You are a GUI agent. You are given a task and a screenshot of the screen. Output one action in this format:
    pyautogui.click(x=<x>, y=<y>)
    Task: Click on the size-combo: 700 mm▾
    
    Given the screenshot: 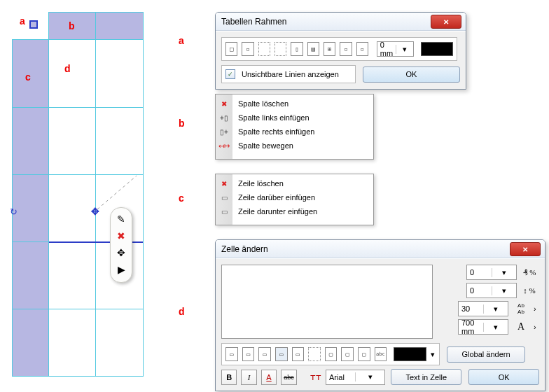 What is the action you would take?
    pyautogui.click(x=483, y=327)
    